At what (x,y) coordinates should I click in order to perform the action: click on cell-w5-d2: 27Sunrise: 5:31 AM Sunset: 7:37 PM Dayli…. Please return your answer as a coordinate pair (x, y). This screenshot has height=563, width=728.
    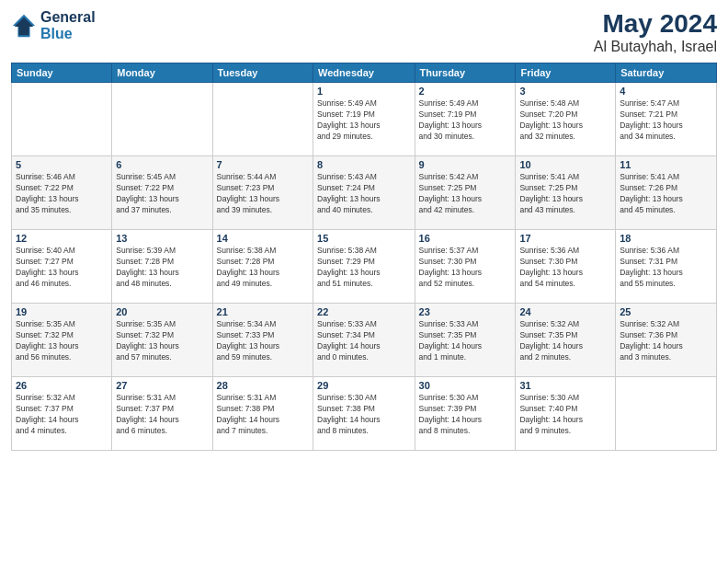
    Looking at the image, I should click on (162, 414).